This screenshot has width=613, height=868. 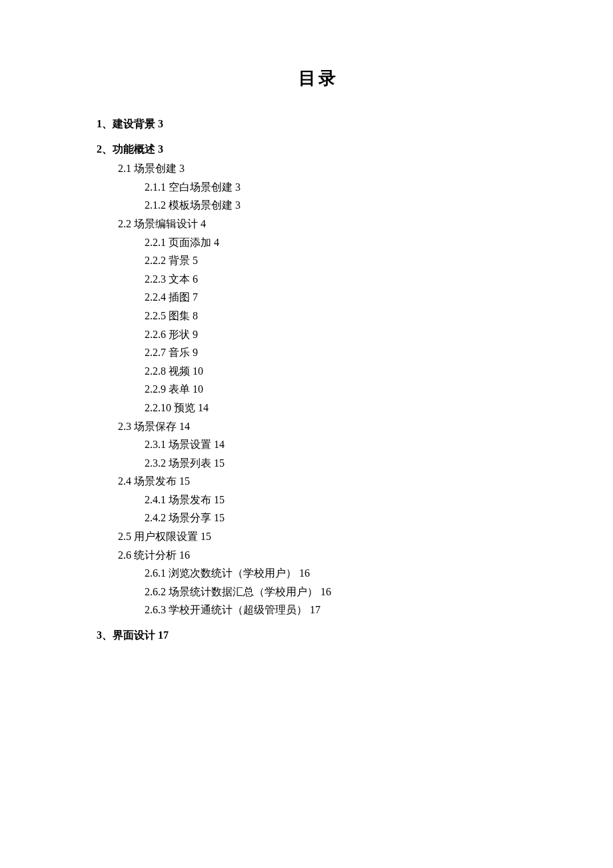 What do you see at coordinates (155, 371) in the screenshot?
I see `toc-entry-number: 2.2.8` at bounding box center [155, 371].